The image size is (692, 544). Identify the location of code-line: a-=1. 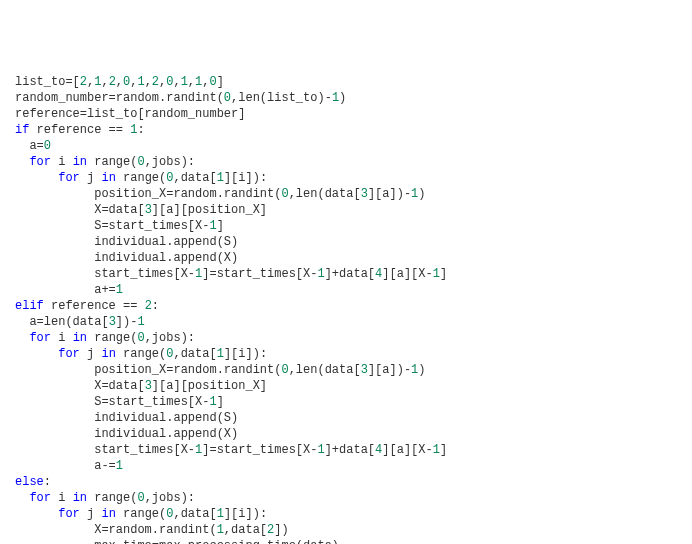
(346, 466).